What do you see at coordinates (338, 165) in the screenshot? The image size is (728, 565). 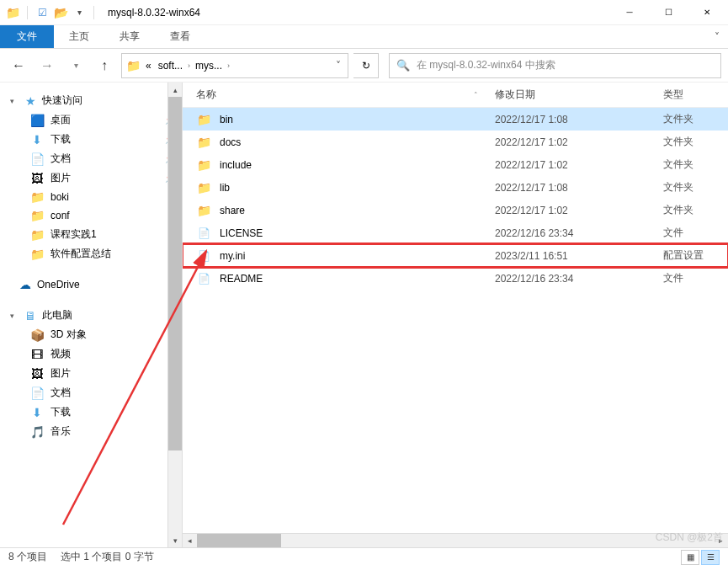 I see `file-name-cell: 📁include` at bounding box center [338, 165].